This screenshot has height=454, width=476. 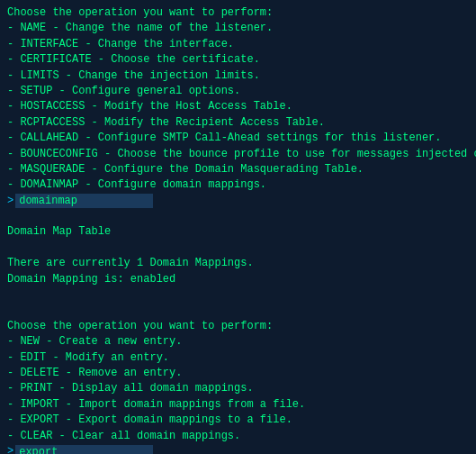 I want to click on line-edit: - EDIT - Modify an entry., so click(x=238, y=359).